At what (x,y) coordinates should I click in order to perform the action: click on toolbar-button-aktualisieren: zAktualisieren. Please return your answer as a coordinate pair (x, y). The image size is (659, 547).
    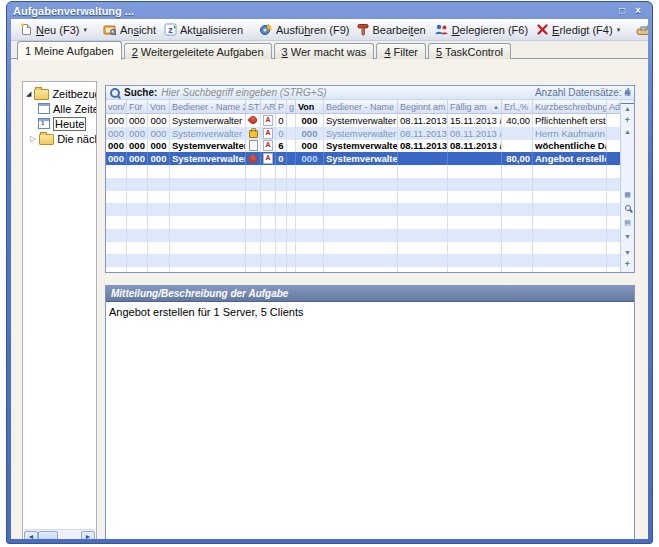
    Looking at the image, I should click on (204, 30).